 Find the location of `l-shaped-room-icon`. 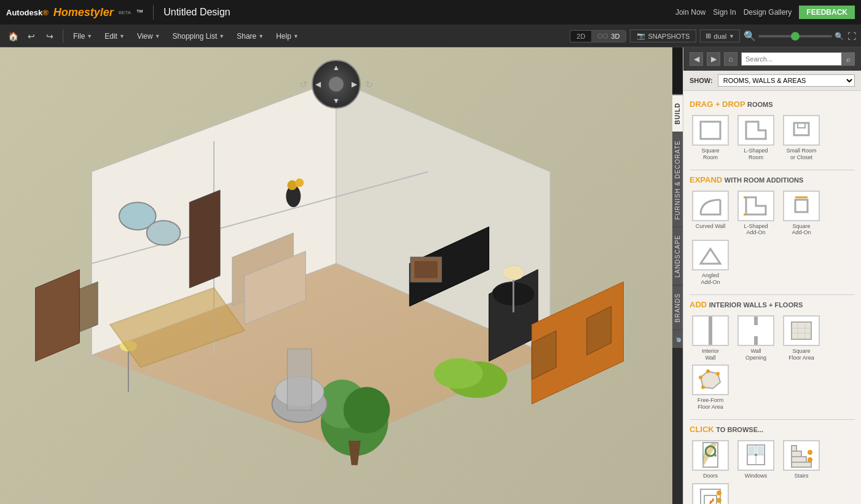

l-shaped-room-icon is located at coordinates (756, 130).